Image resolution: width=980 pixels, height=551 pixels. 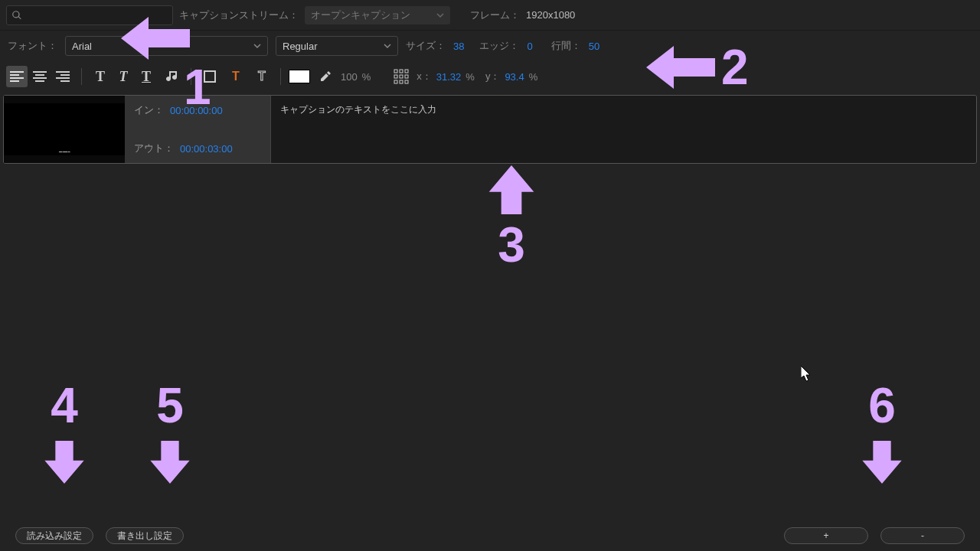 I want to click on caption-stream-value: オープンキャプション, so click(x=361, y=15).